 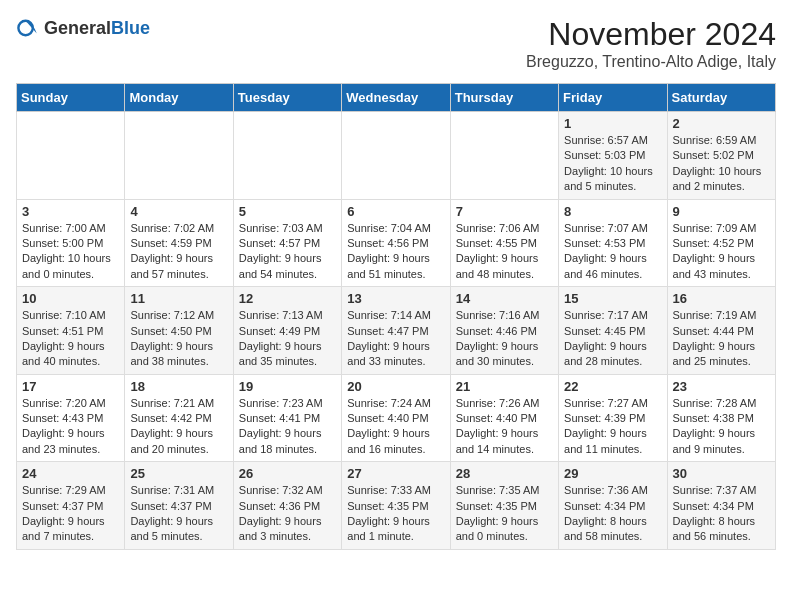 What do you see at coordinates (721, 156) in the screenshot?
I see `calendar-cell: 2Sunrise: 6:59 AM Sunset: 5:02 PM Daylig…` at bounding box center [721, 156].